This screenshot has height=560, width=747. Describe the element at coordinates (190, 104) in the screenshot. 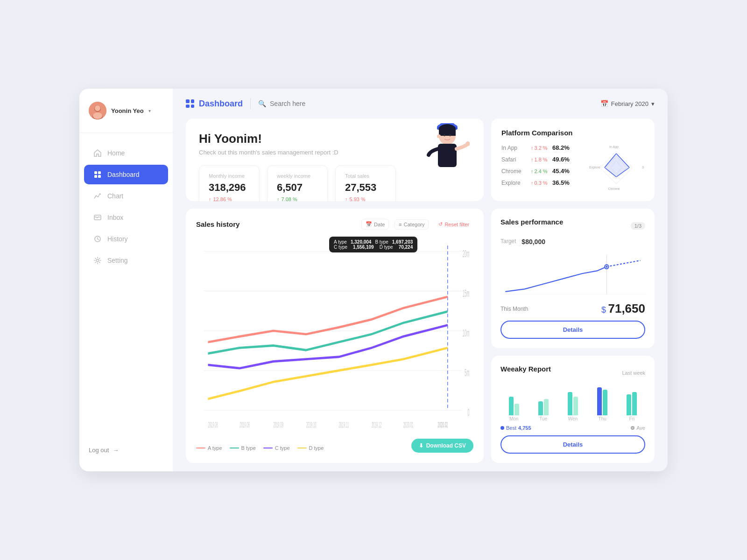

I see `dashboard-grid-icon` at that location.